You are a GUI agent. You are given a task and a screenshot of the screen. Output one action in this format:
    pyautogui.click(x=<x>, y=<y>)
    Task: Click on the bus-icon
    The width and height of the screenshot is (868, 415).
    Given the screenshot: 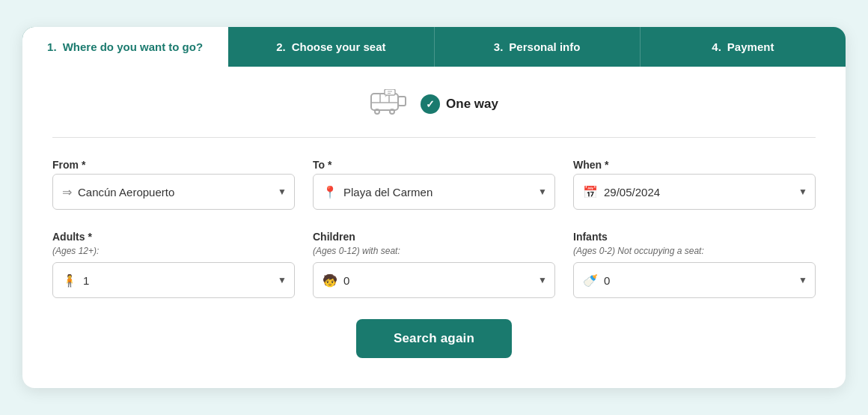 What is the action you would take?
    pyautogui.click(x=389, y=104)
    